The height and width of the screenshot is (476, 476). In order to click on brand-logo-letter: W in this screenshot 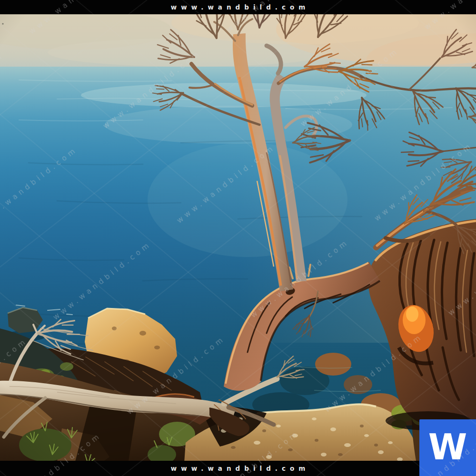, I will do `click(448, 447)`.